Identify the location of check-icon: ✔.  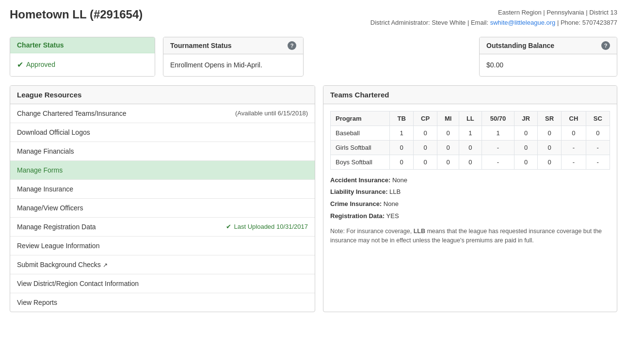
(229, 227).